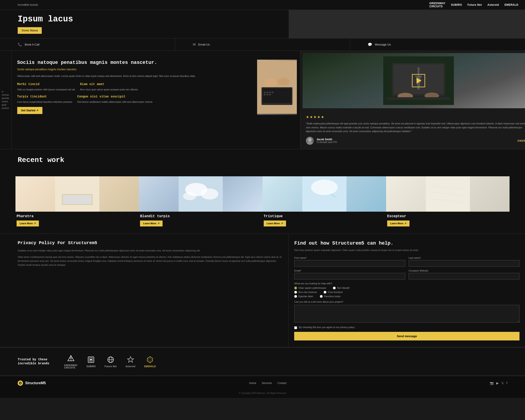  I want to click on radio-vitae: Vitae sapien pellentesque, so click(310, 288).